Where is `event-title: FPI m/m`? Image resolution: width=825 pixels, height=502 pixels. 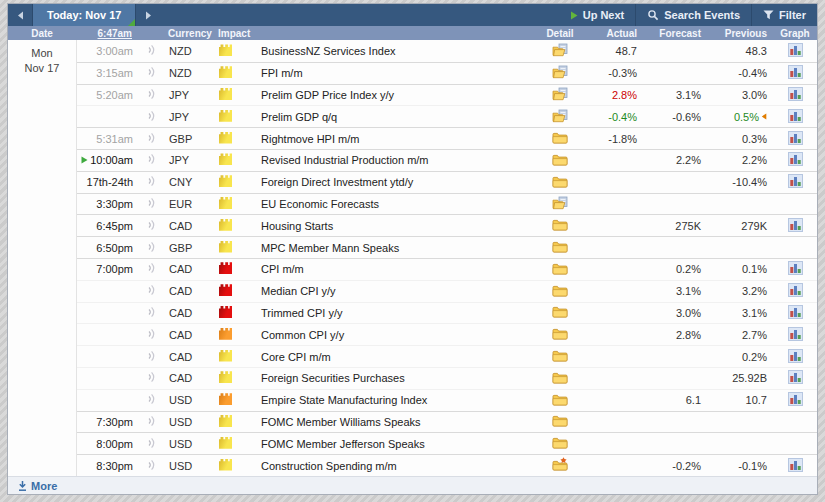
event-title: FPI m/m is located at coordinates (282, 73).